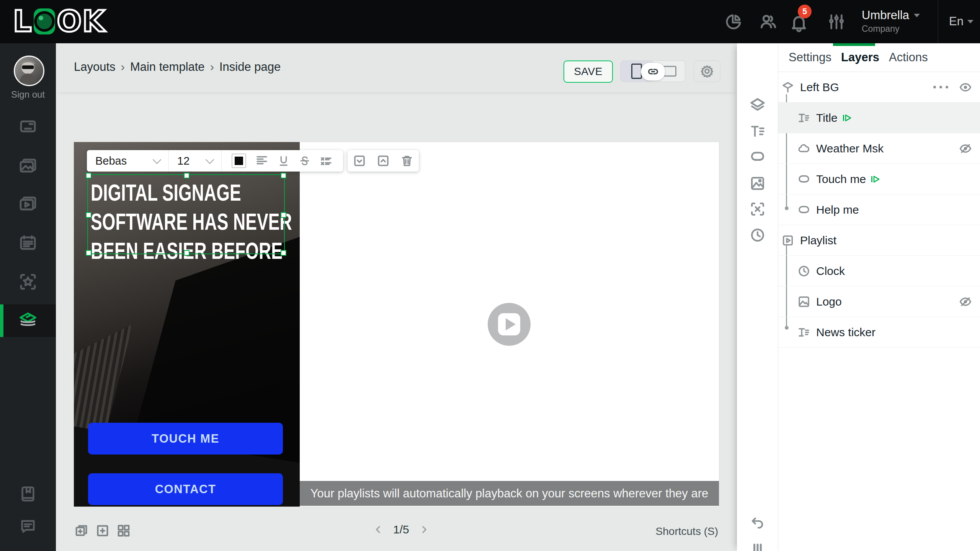  Describe the element at coordinates (758, 546) in the screenshot. I see `columns-icon` at that location.